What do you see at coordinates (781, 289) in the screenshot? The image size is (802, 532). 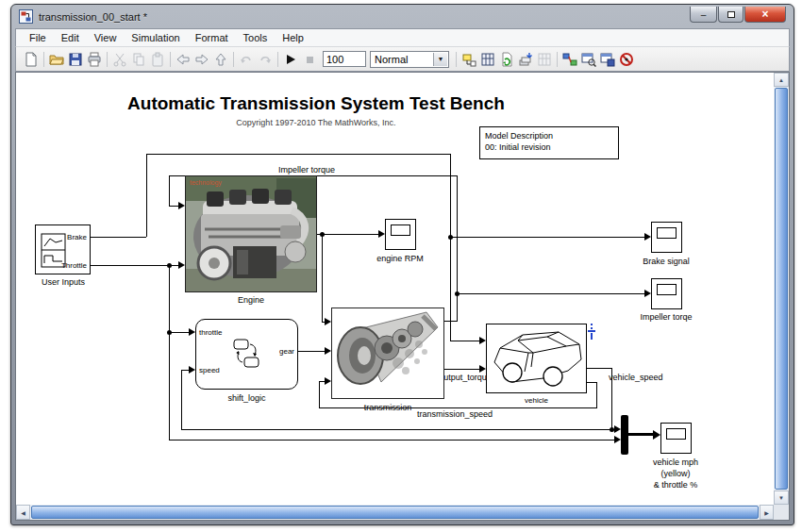 I see `vertical-scrollbar: ▲ ▼` at bounding box center [781, 289].